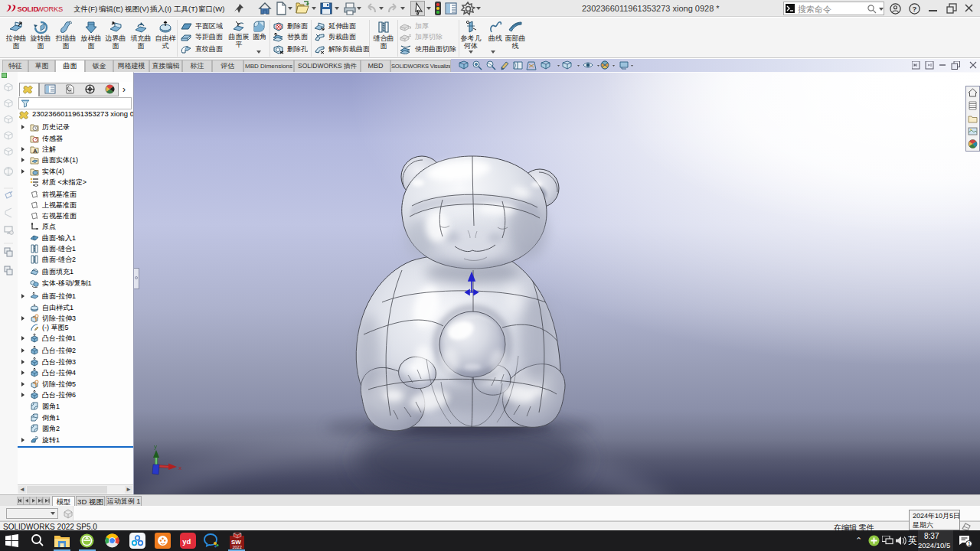 This screenshot has width=980, height=551. Describe the element at coordinates (969, 543) in the screenshot. I see `svg-text: 1` at that location.